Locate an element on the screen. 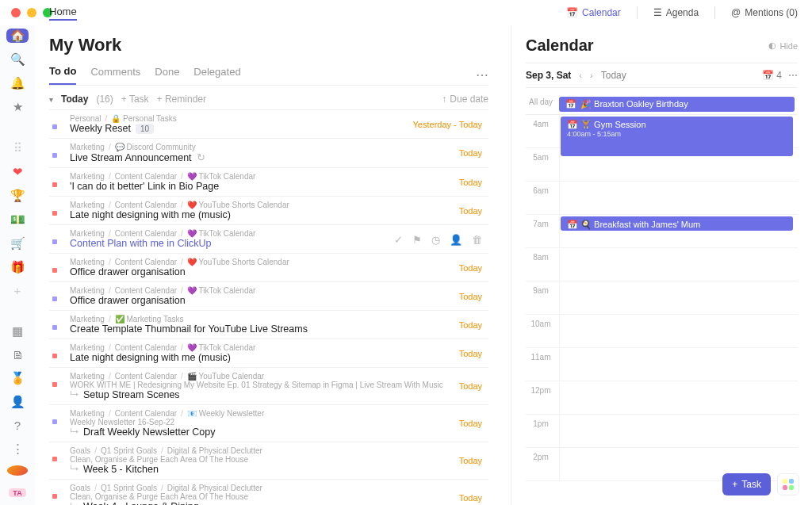 Image resolution: width=812 pixels, height=505 pixels. tabs-more-icon: ⋯ is located at coordinates (482, 75).